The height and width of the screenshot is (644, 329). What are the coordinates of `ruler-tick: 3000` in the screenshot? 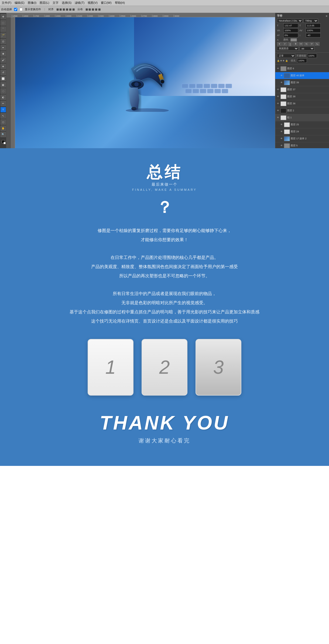 It's located at (179, 16).